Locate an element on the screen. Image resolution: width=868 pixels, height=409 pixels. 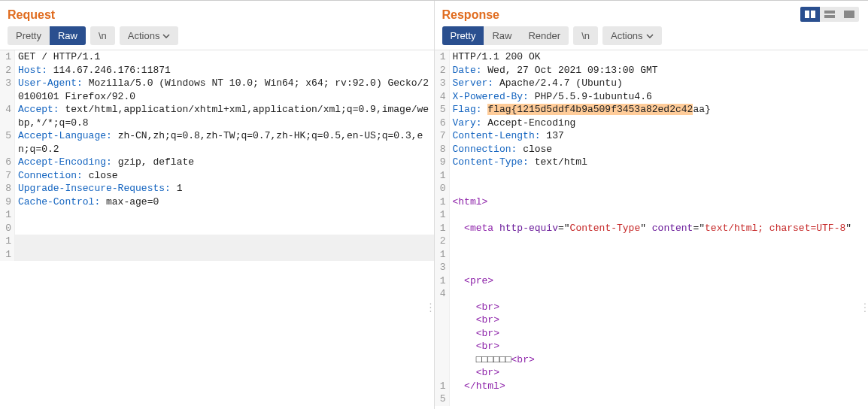
line-content: Cache-Control: max-age=0 is located at coordinates (224, 202).